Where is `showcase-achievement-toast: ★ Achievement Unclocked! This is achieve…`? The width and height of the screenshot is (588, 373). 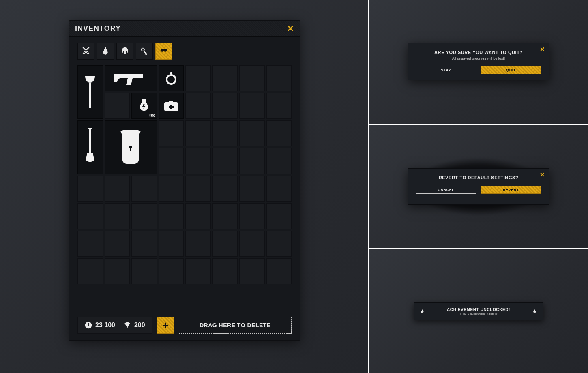 showcase-achievement-toast: ★ Achievement Unclocked! This is achieve… is located at coordinates (479, 311).